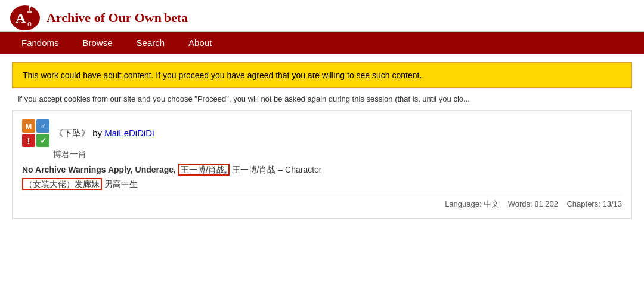 Image resolution: width=644 pixels, height=301 pixels. I want to click on nav-about: About, so click(200, 43).